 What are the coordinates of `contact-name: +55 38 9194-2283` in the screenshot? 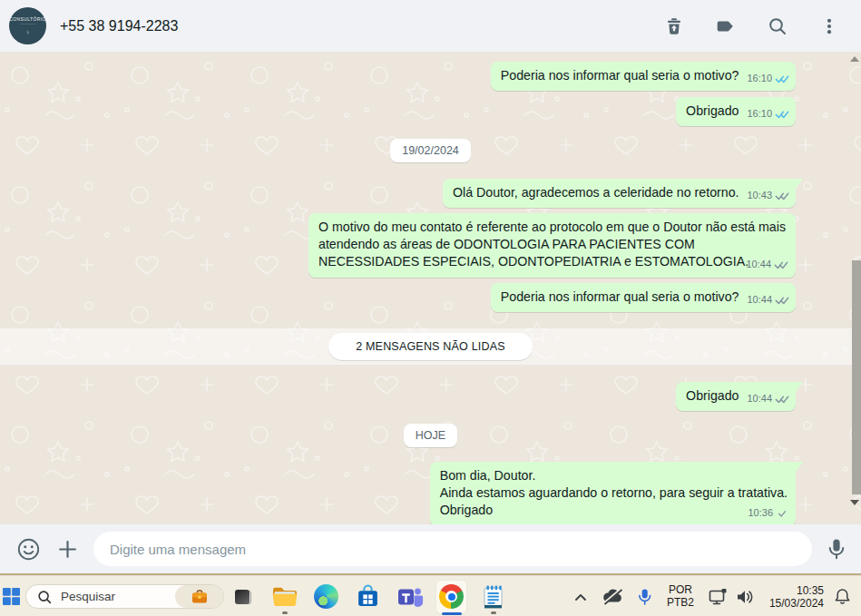 It's located at (119, 26).